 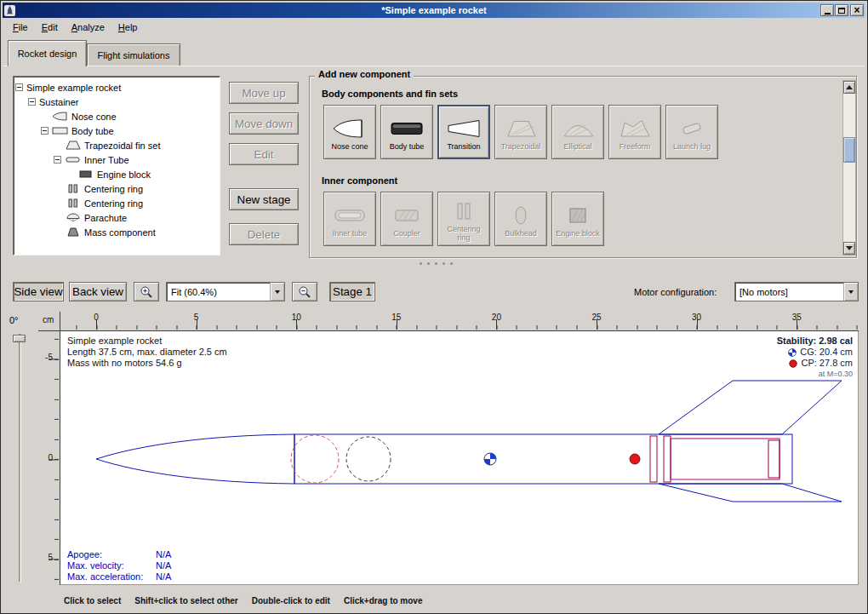 What do you see at coordinates (117, 145) in the screenshot?
I see `tree-item-fin-set: Trapezoidal fin set` at bounding box center [117, 145].